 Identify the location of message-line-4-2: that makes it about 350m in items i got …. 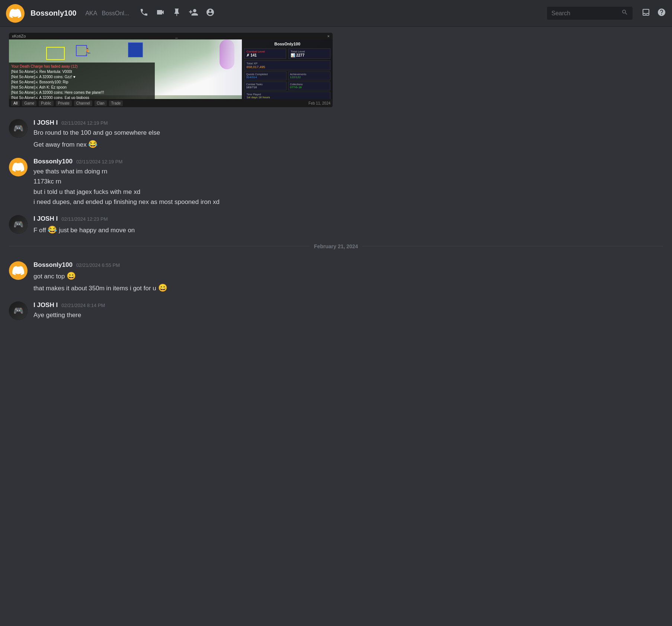
(348, 288).